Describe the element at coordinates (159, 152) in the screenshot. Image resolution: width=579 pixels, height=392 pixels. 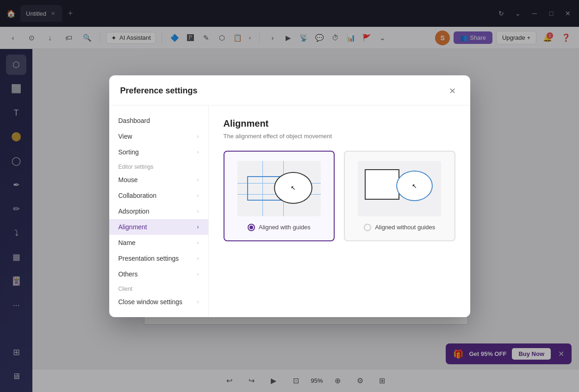
I see `nav-item-sorting: Sorting ›` at that location.